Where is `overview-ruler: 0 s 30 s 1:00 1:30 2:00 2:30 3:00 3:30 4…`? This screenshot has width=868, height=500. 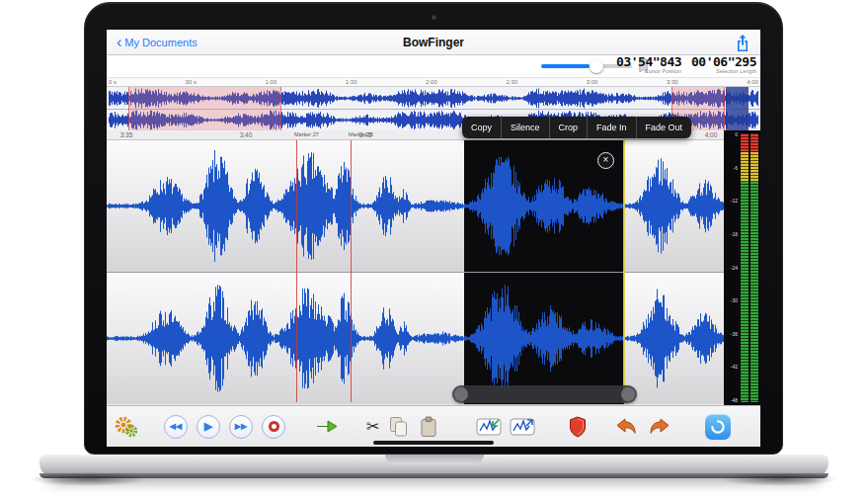
overview-ruler: 0 s 30 s 1:00 1:30 2:00 2:30 3:00 3:30 4… is located at coordinates (434, 81).